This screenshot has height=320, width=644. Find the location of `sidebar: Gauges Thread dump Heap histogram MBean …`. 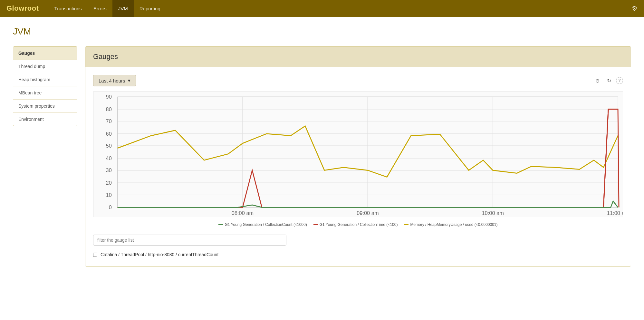

sidebar: Gauges Thread dump Heap histogram MBean … is located at coordinates (45, 86).